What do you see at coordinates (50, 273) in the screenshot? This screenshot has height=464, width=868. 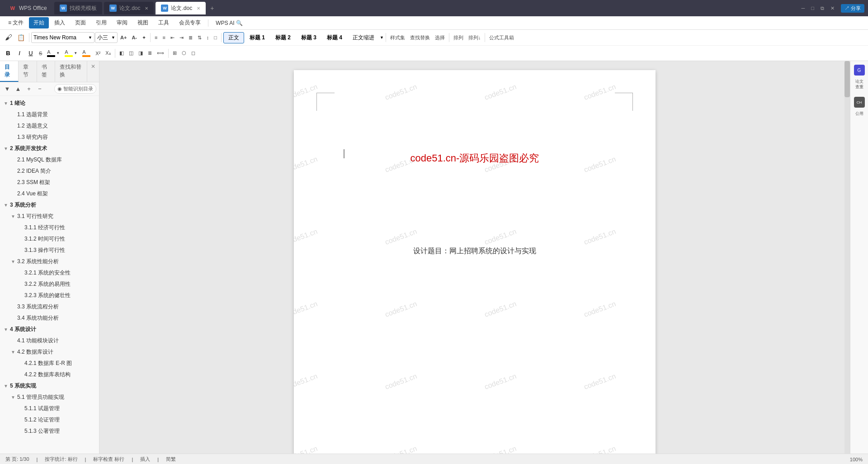 I see `toc-item-3-2-1: 3.2.1 系统的安全性` at bounding box center [50, 273].